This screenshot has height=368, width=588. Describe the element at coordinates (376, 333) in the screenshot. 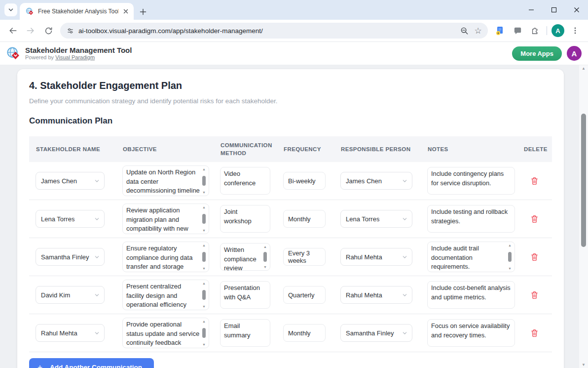

I see `responsible-person-select: Samantha Finley` at that location.